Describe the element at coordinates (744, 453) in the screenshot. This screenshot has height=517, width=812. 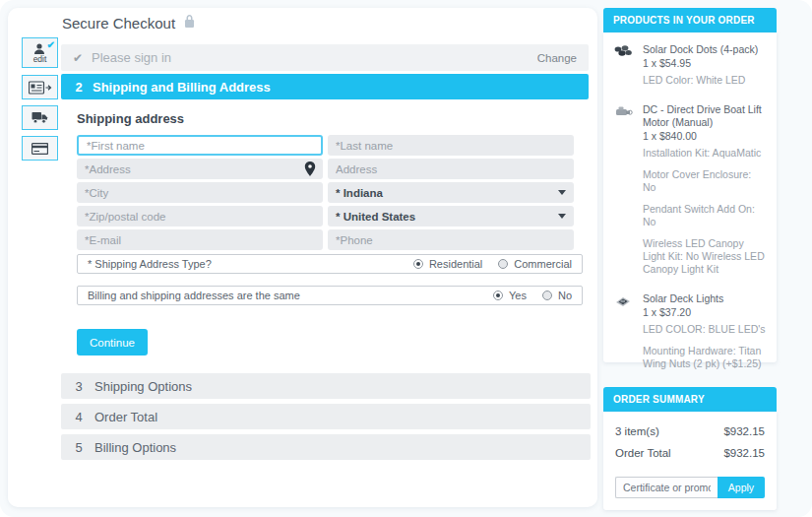
I see `summary-total-value: $932.15` at that location.